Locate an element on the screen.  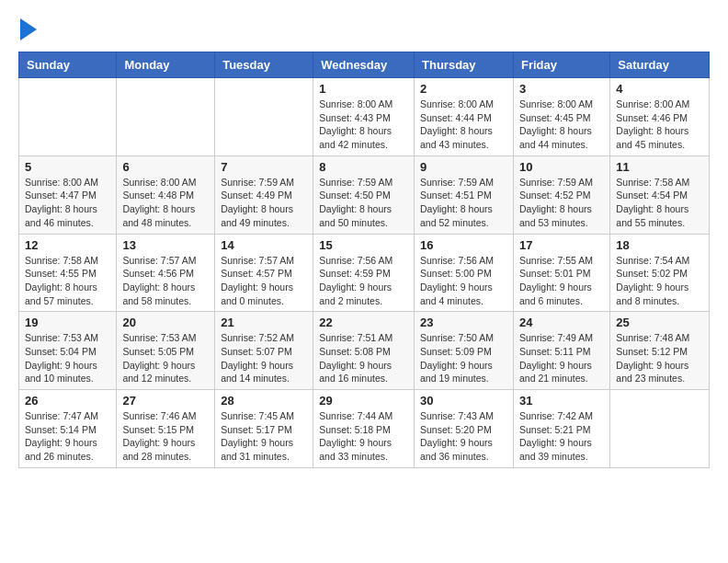
day-number: 22 is located at coordinates (364, 322).